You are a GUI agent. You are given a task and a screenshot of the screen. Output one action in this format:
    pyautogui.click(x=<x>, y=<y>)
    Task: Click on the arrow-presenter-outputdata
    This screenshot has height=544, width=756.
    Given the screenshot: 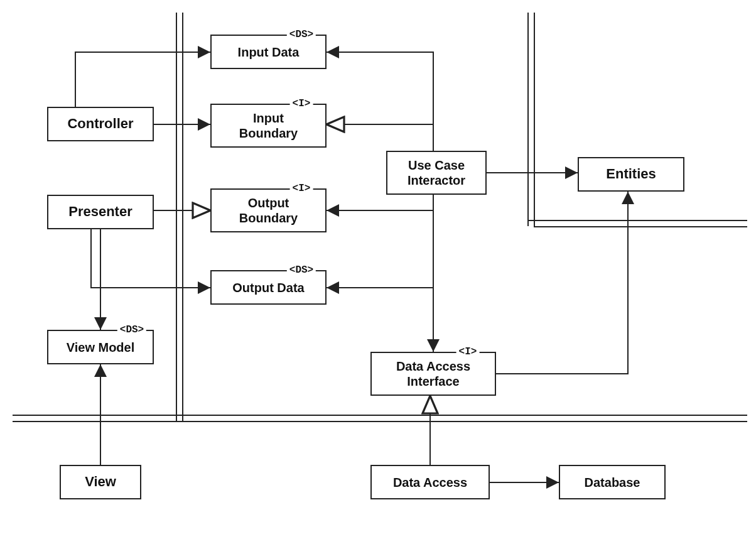 What is the action you would take?
    pyautogui.click(x=151, y=259)
    